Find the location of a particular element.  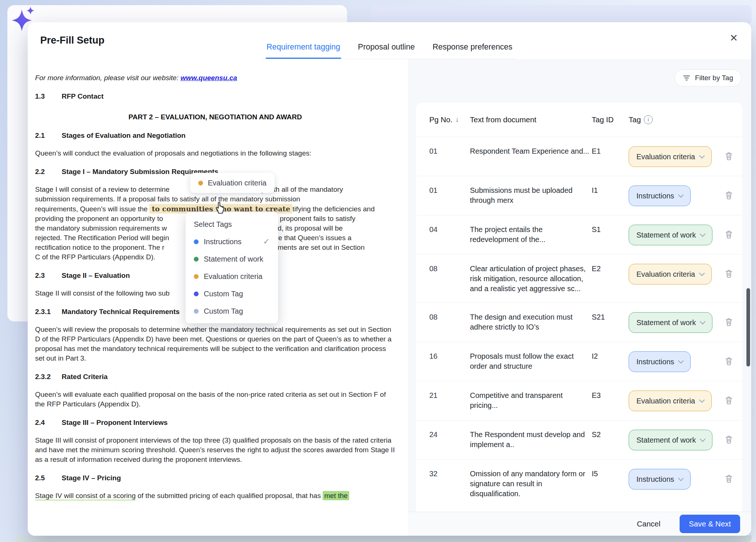

row-page-number: 08 is located at coordinates (450, 317).